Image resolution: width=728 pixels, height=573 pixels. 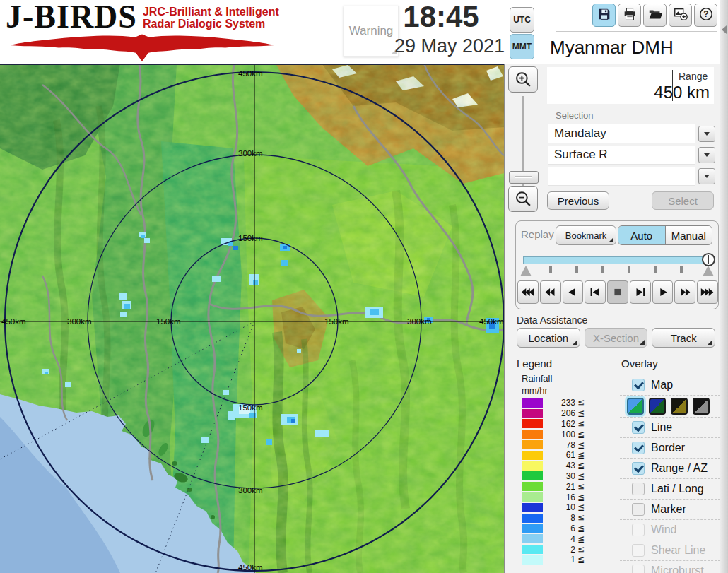 I want to click on legend-item: 30≦, so click(x=563, y=476).